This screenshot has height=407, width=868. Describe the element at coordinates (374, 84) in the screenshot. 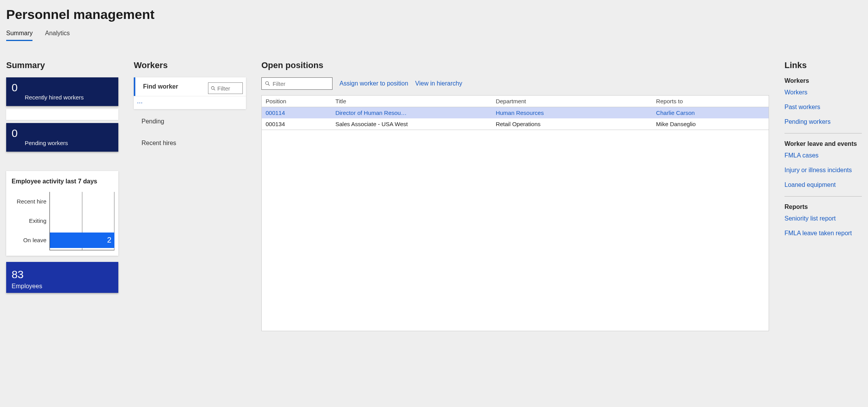

I see `assign-worker-link: Assign worker to position` at that location.